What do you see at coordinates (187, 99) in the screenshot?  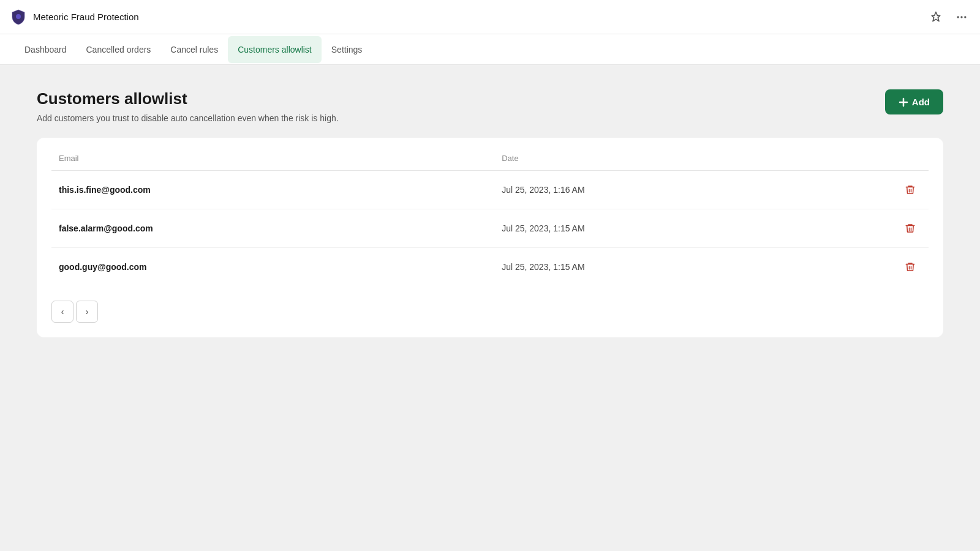 I see `page-title: Customers allowlist` at bounding box center [187, 99].